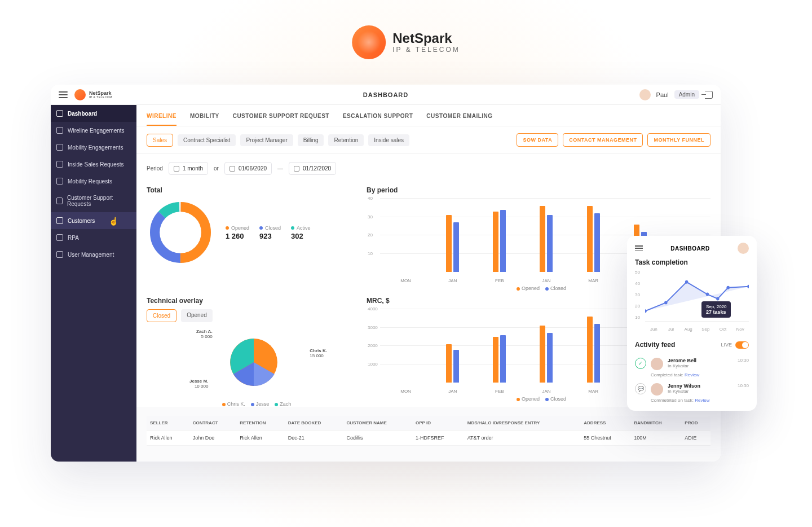  I want to click on overlay-chip-closed: Closed, so click(161, 316).